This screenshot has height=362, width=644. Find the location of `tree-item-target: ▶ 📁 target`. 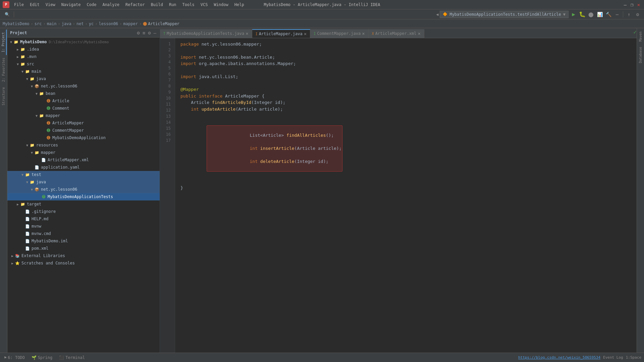

tree-item-target: ▶ 📁 target is located at coordinates (84, 204).